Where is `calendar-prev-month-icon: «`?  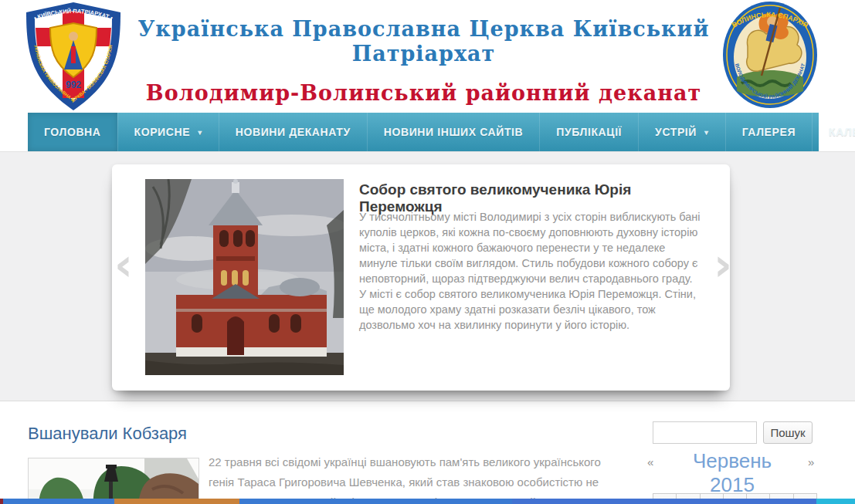 calendar-prev-month-icon: « is located at coordinates (650, 462).